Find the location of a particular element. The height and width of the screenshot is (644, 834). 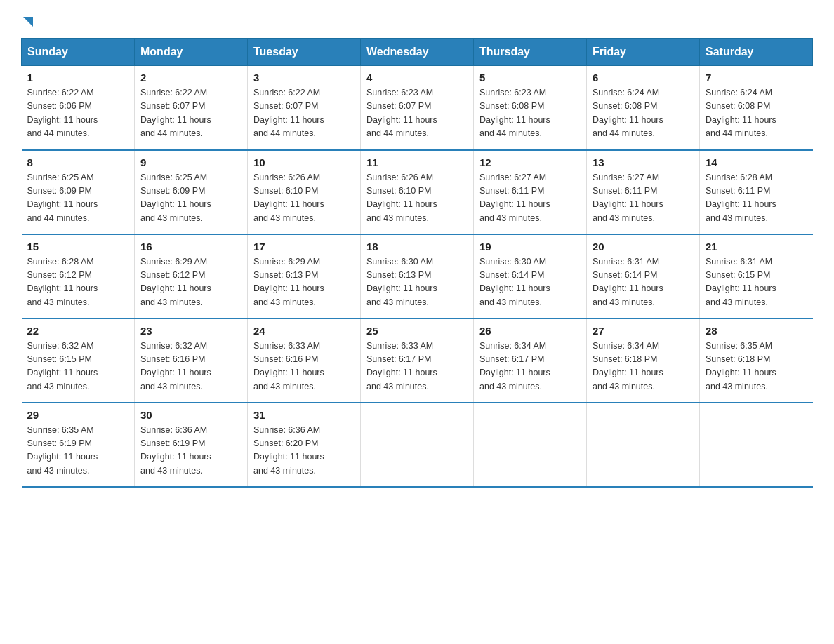

calendar-day-cell: 29 Sunrise: 6:35 AMSunset: 6:19 PMDaylig… is located at coordinates (79, 445).